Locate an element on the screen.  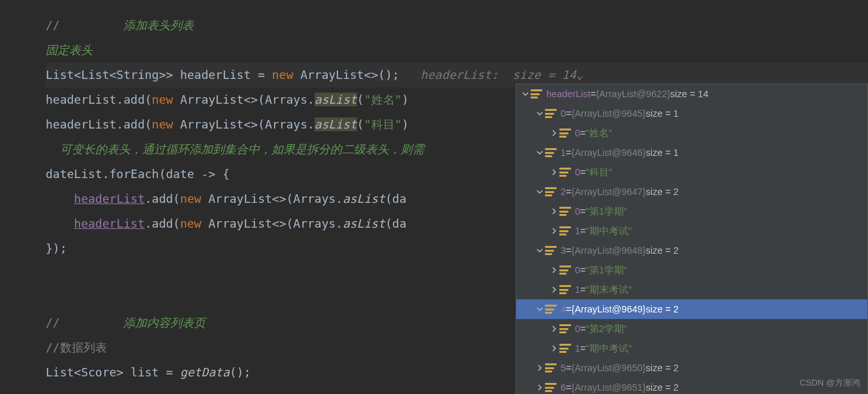
debug-tree-row: 0 = "第2学期" is located at coordinates (692, 329).